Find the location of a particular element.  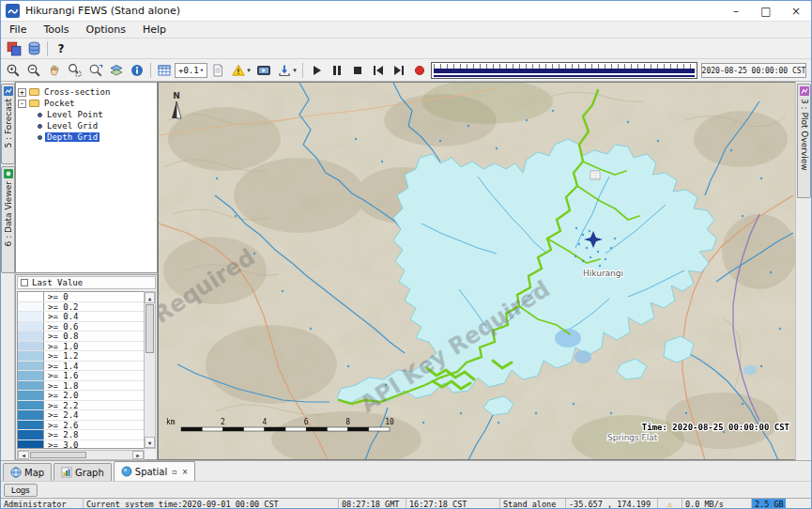

data-tree-panel: + Cross-section - Pocket Level Point Lev… is located at coordinates (86, 177).